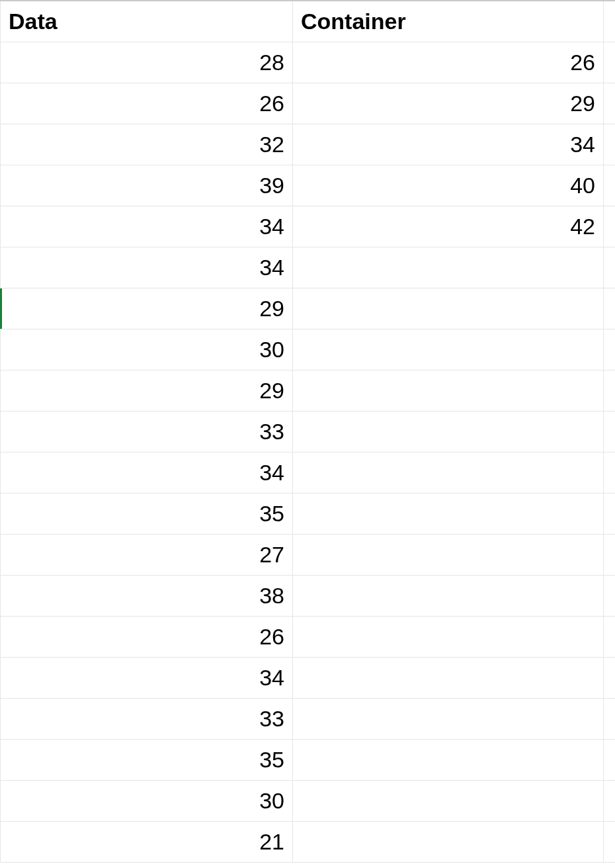 Image resolution: width=615 pixels, height=868 pixels. What do you see at coordinates (448, 226) in the screenshot?
I see `cell-container: 42` at bounding box center [448, 226].